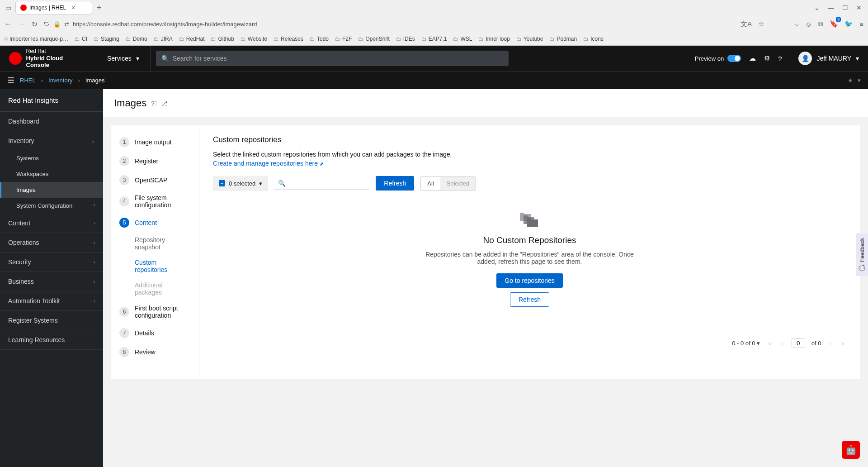 The image size is (868, 467). I want to click on back-icon: ←, so click(8, 24).